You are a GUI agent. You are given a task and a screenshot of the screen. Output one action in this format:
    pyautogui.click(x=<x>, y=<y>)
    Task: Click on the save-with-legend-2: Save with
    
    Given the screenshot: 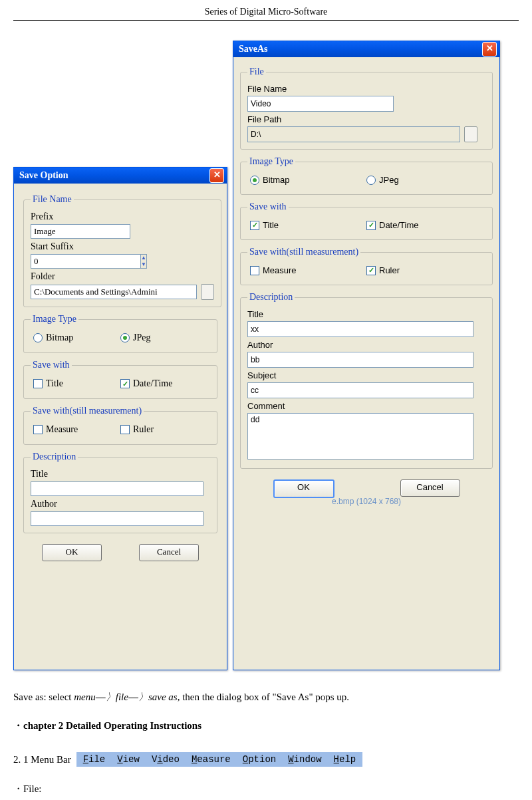 What is the action you would take?
    pyautogui.click(x=268, y=207)
    